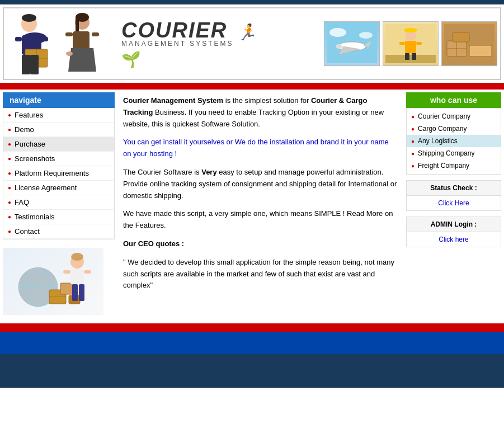  What do you see at coordinates (454, 166) in the screenshot?
I see `who-item-freight: ● Freight Company` at bounding box center [454, 166].